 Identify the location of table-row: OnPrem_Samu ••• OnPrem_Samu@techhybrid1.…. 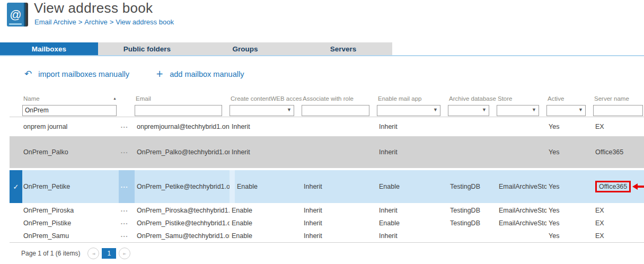
(327, 236).